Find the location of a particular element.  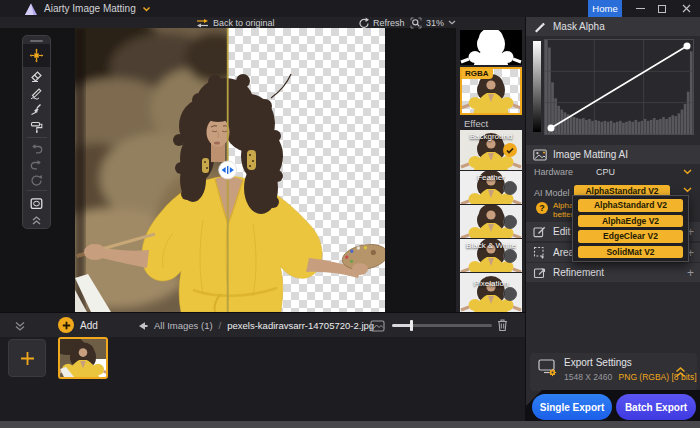

refinement-section-label: Refinement is located at coordinates (578, 272).